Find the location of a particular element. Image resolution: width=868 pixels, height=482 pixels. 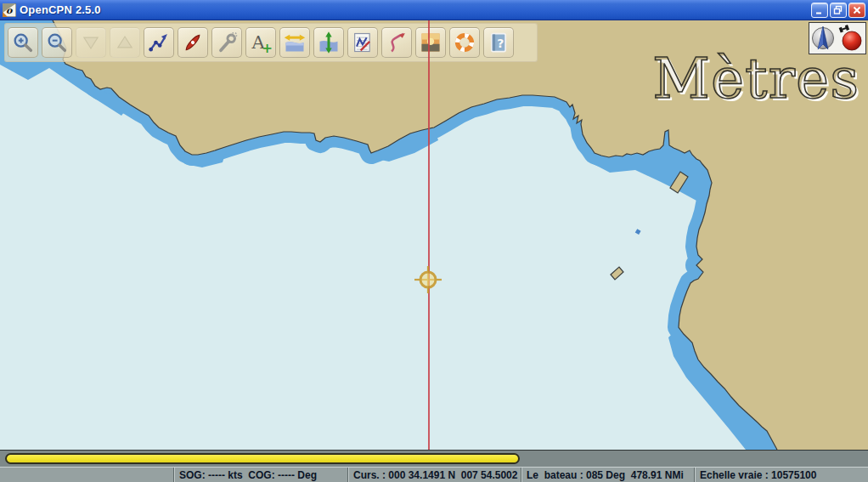

zoom-out-button is located at coordinates (57, 43).